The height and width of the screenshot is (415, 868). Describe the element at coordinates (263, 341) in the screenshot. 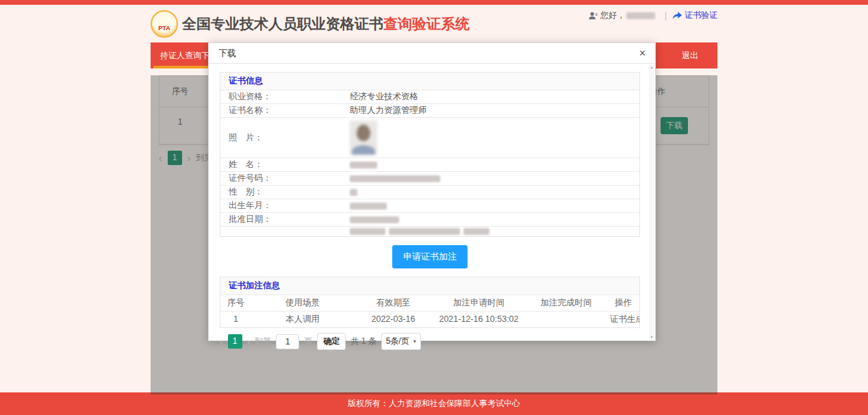

I see `goto-prefix-label: 到第` at that location.